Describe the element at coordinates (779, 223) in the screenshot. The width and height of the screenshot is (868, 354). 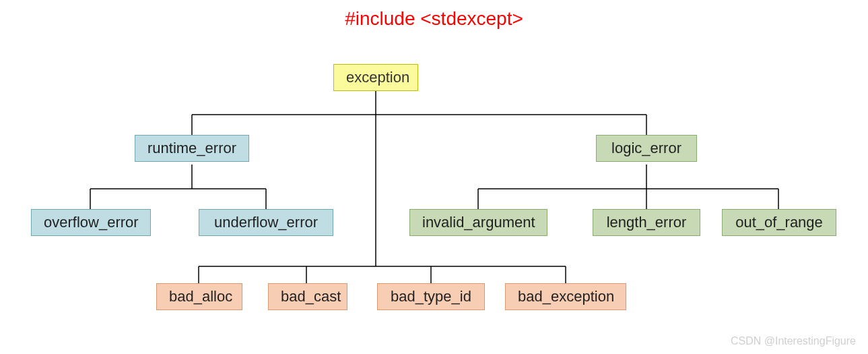
I see `node-out-of-range: out_of_range` at that location.